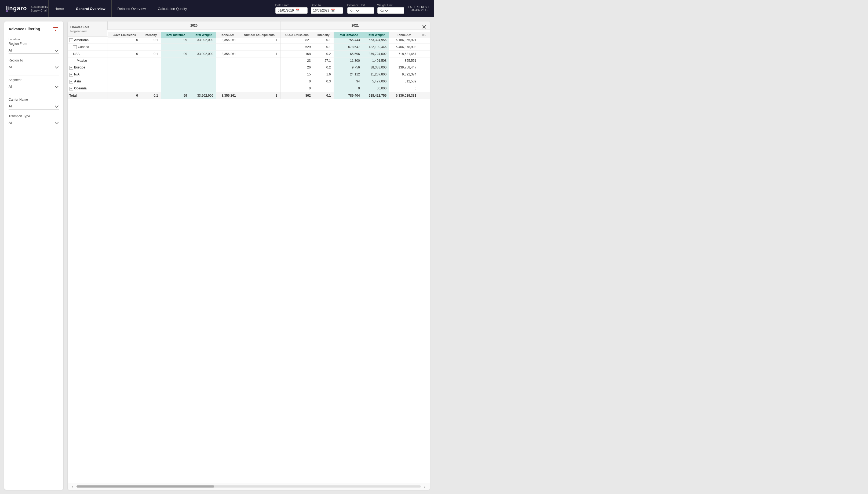 Image resolution: width=868 pixels, height=494 pixels. What do you see at coordinates (34, 67) in the screenshot?
I see `region-to-select: All` at bounding box center [34, 67].